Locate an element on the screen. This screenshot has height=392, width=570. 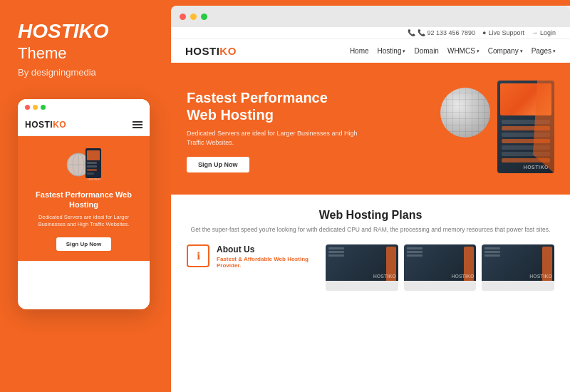
mobile-hero: HOSTIKO Fastest Performance Web Hosting … is located at coordinates (84, 198).